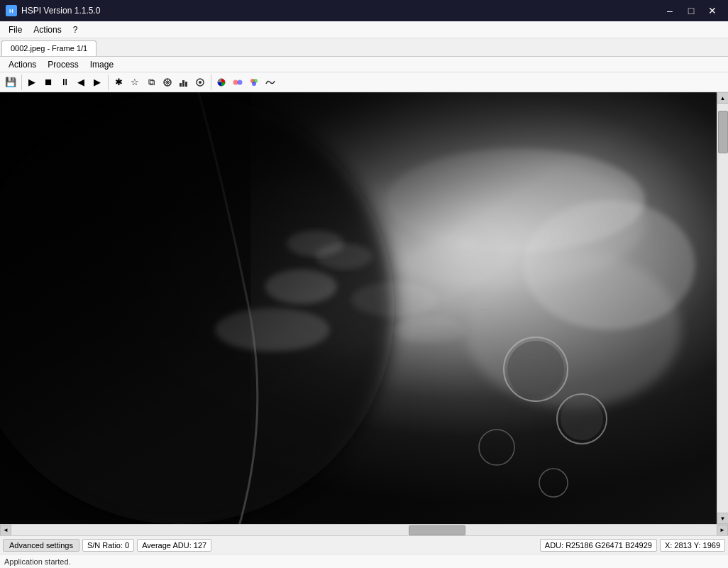 The width and height of the screenshot is (728, 568). I want to click on scroll-track-vertical, so click(722, 308).